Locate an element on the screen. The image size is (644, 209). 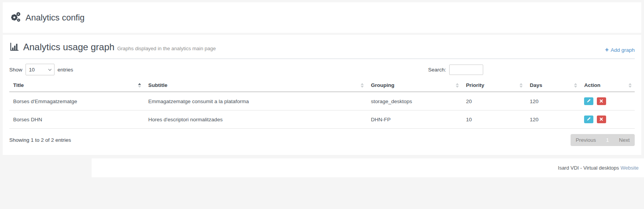
column-header-grouping: Grouping is located at coordinates (414, 86).